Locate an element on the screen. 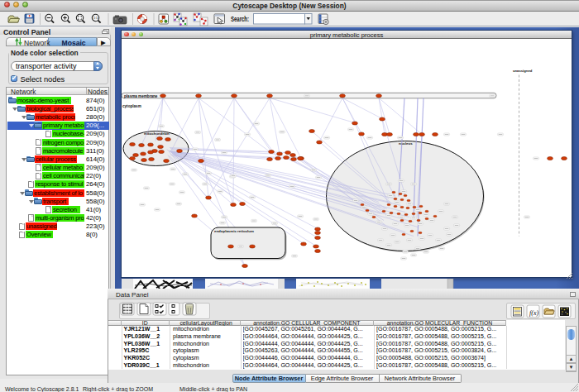  svg-text: Search: is located at coordinates (240, 19).